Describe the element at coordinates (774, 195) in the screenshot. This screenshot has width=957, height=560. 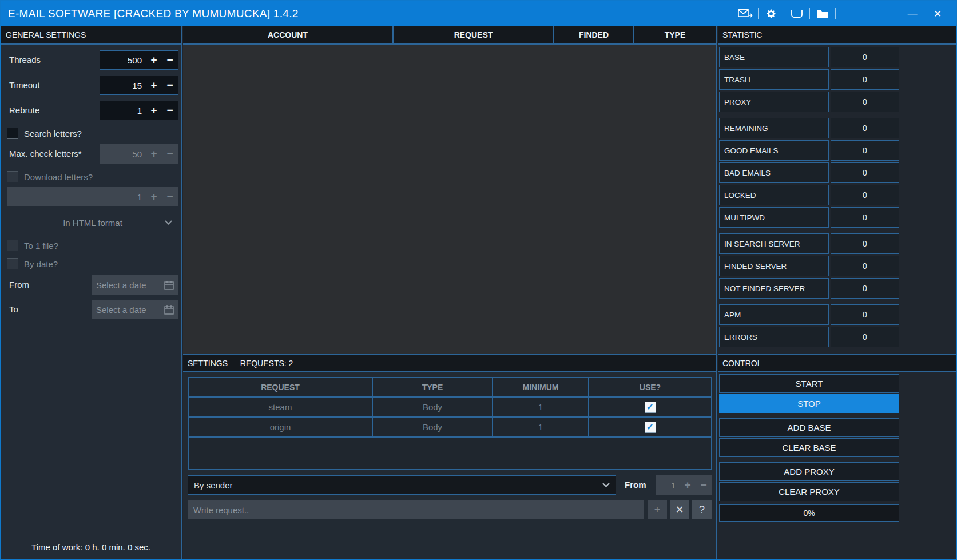
I see `stat-label: LOCKED` at that location.